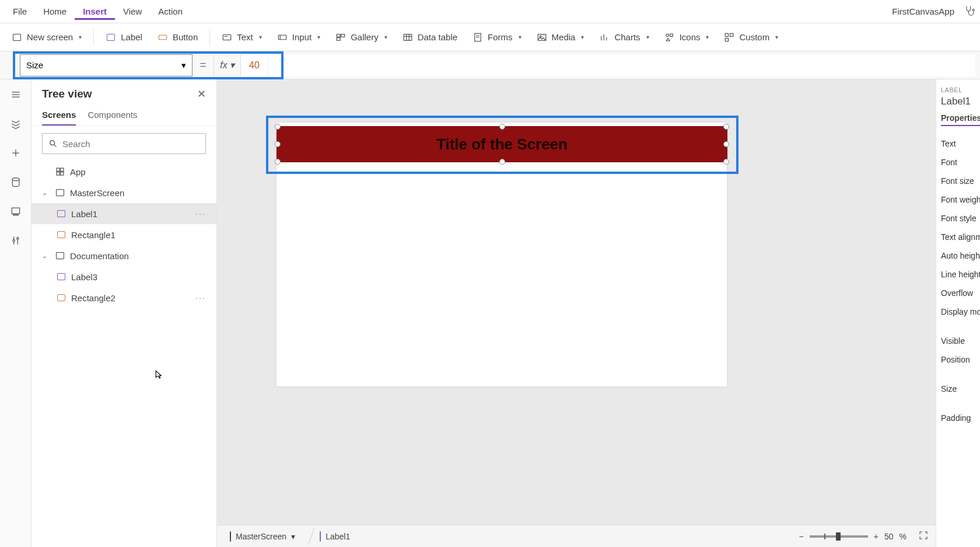  I want to click on menu-action: Action, so click(170, 12).